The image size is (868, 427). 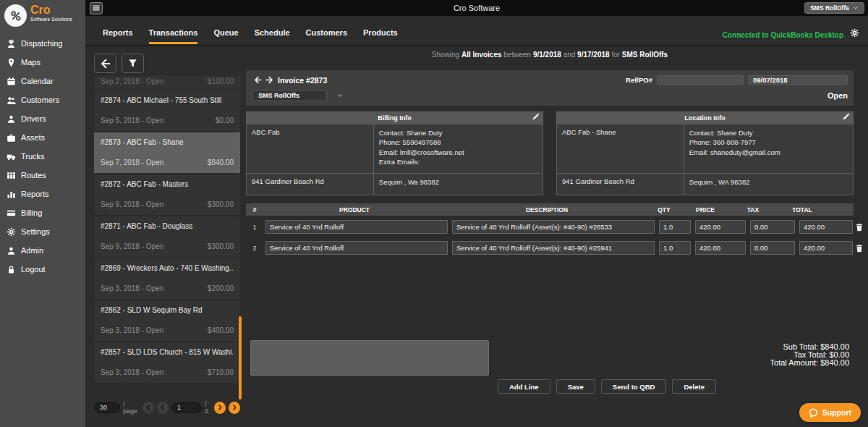 What do you see at coordinates (43, 100) in the screenshot?
I see `sidebar-item-customers: Customers` at bounding box center [43, 100].